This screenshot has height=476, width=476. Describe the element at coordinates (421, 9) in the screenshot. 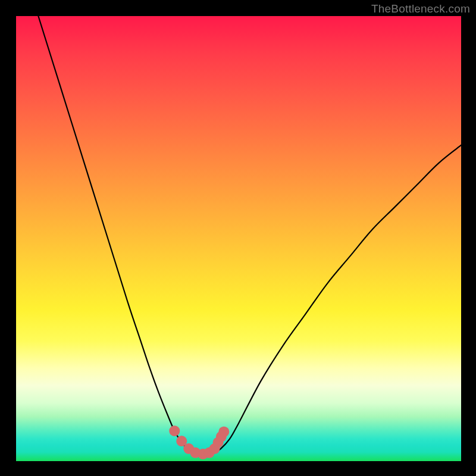

I see `watermark-text: TheBottleneck.com` at that location.